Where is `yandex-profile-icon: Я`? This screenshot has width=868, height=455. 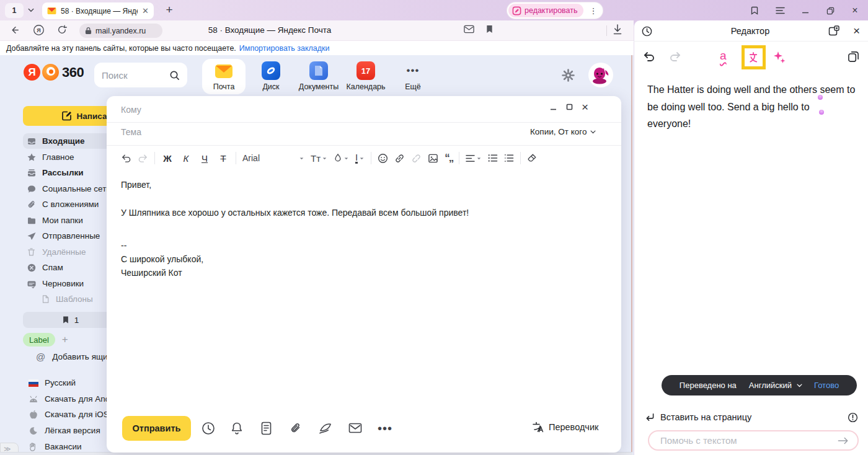
yandex-profile-icon: Я is located at coordinates (38, 30).